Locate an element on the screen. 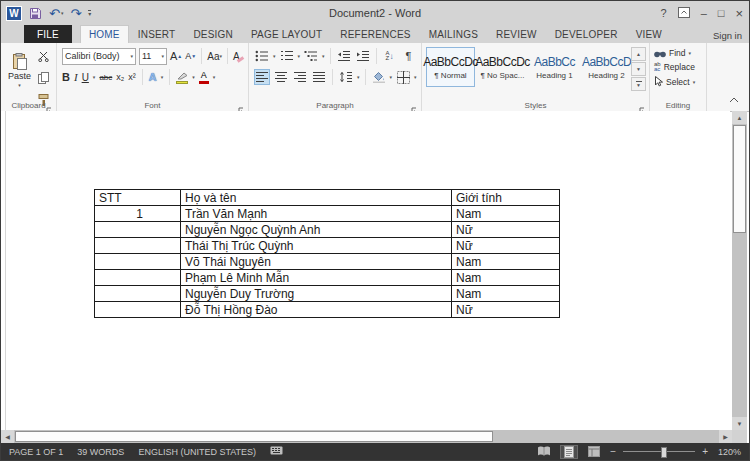 Image resolution: width=750 pixels, height=461 pixels. tab-home: HOME is located at coordinates (104, 34).